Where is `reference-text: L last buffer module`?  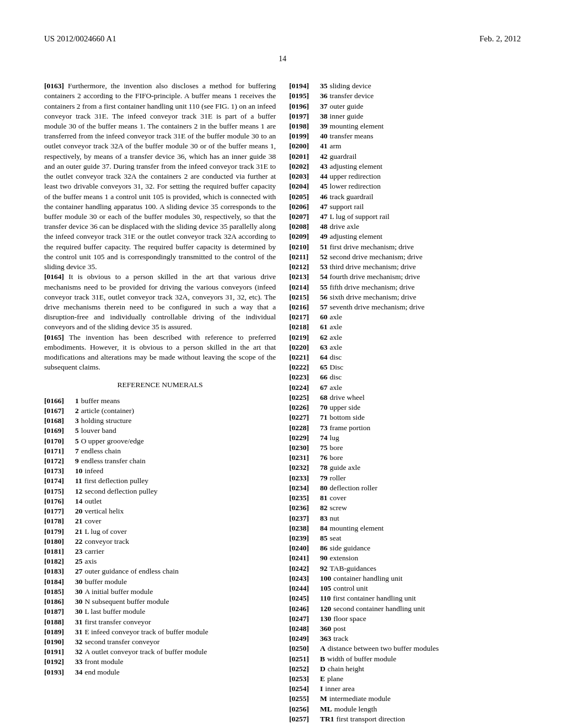
reference-text: L last buffer module is located at coordinates (115, 611).